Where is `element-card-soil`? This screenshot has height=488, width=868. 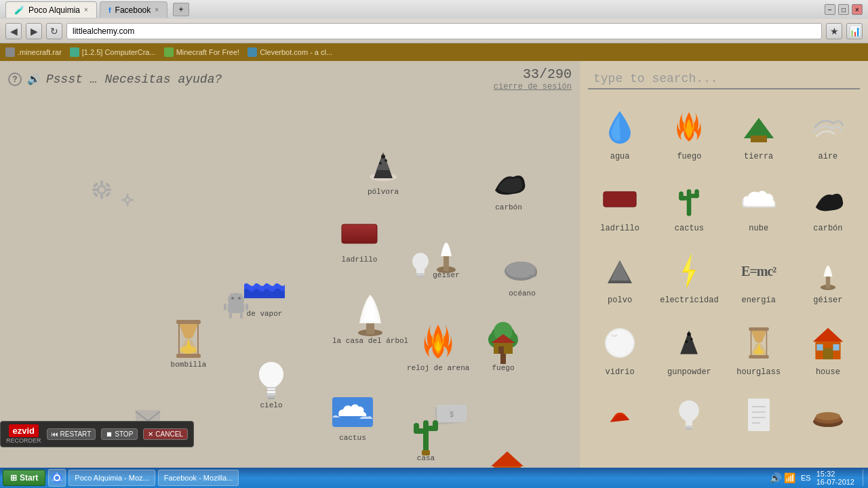
element-card-soil is located at coordinates (828, 416).